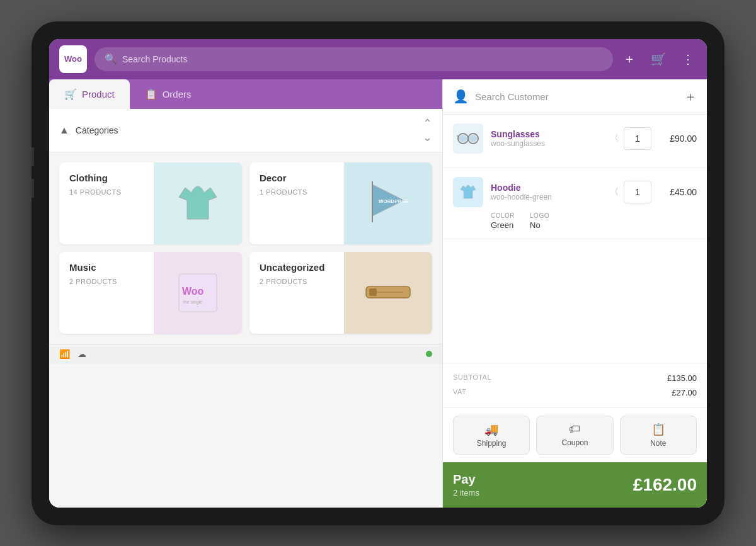  Describe the element at coordinates (659, 59) in the screenshot. I see `top-bar-actions: ＋ 🛒 ⋮` at that location.